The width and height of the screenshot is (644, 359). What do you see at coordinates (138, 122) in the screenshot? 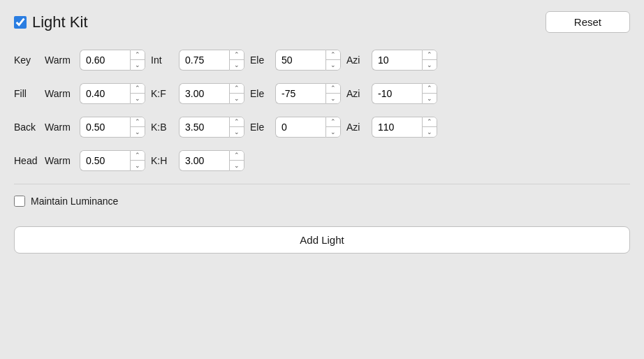
I see `back-warm-spin-up: ⌃` at bounding box center [138, 122].